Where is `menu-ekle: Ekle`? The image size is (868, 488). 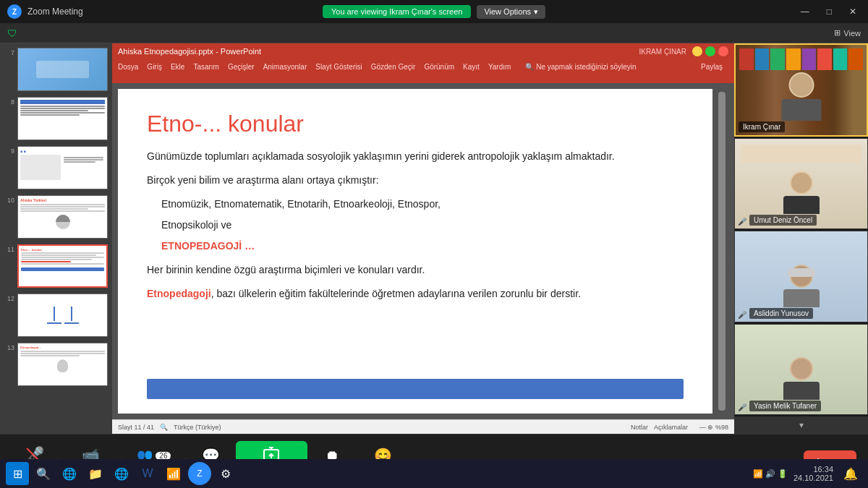 menu-ekle: Ekle is located at coordinates (178, 67).